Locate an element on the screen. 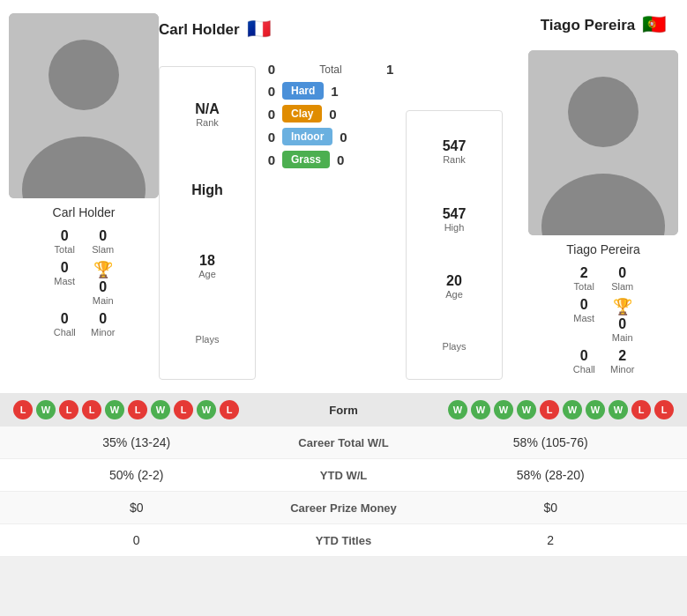 The width and height of the screenshot is (687, 616). player2-name-below: Tiago Pereira is located at coordinates (603, 249).